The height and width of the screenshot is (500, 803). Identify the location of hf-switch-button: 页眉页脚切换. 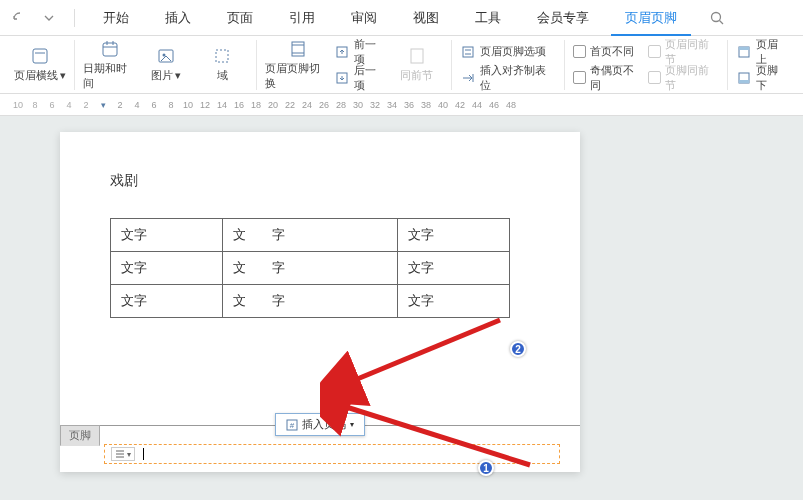
(298, 65).